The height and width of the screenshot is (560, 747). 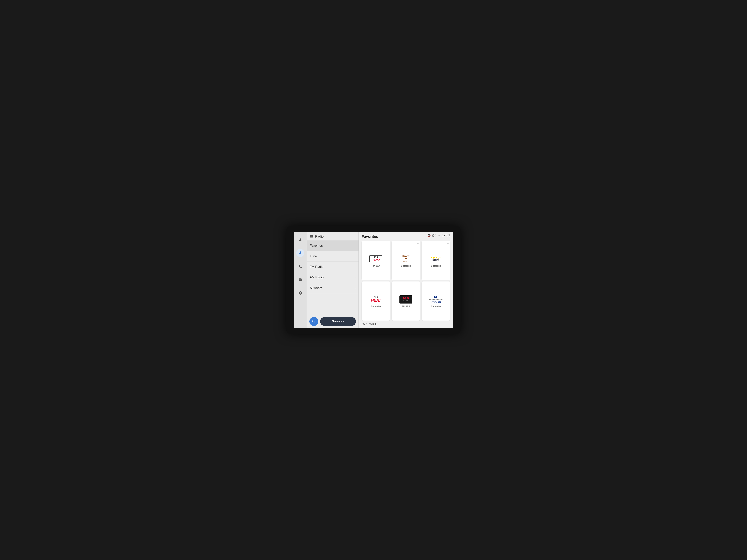 What do you see at coordinates (439, 236) in the screenshot?
I see `bluetooth-icon: ⬲` at bounding box center [439, 236].